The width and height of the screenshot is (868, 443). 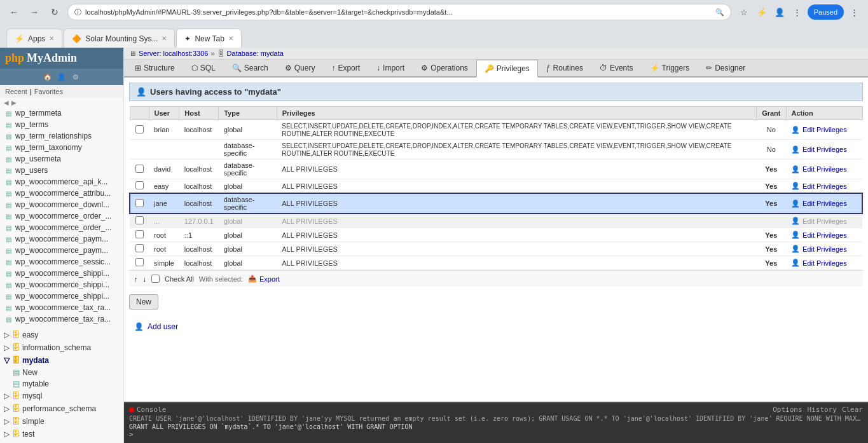 I want to click on sidebar-item-wp-woocommerce-shippi1: ▤ wp_woocommerce_shippi..., so click(x=62, y=273).